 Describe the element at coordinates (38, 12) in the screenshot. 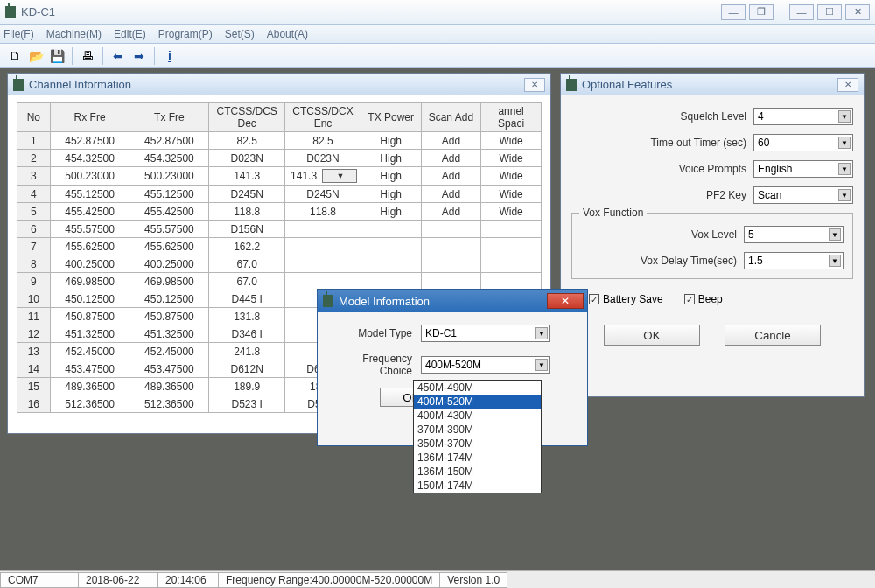

I see `app-title: KD-C1` at that location.